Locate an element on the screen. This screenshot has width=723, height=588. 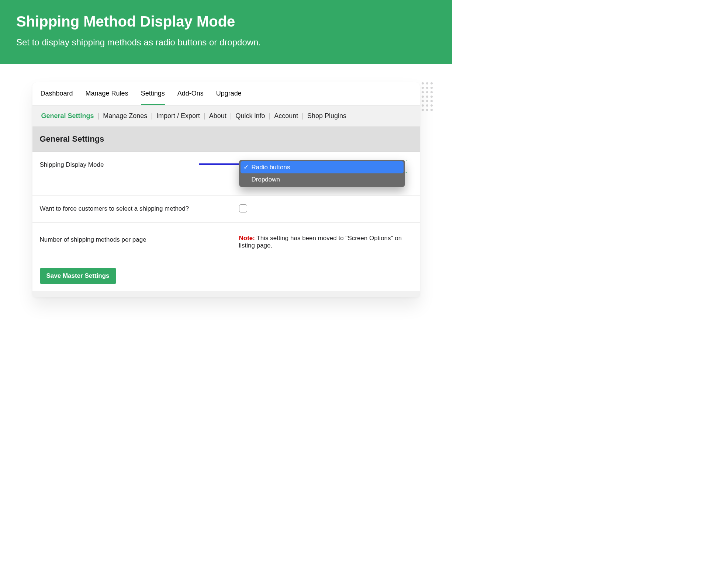
note-prefix: Note: is located at coordinates (247, 238).